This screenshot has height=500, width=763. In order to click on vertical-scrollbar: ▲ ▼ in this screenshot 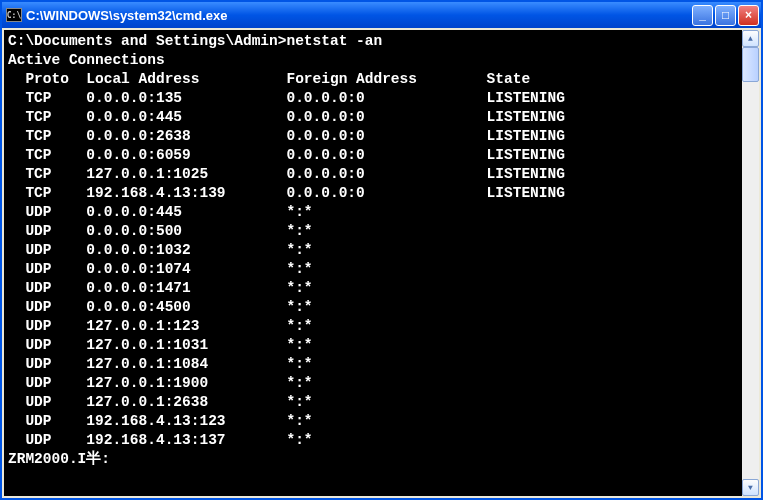, I will do `click(750, 263)`.